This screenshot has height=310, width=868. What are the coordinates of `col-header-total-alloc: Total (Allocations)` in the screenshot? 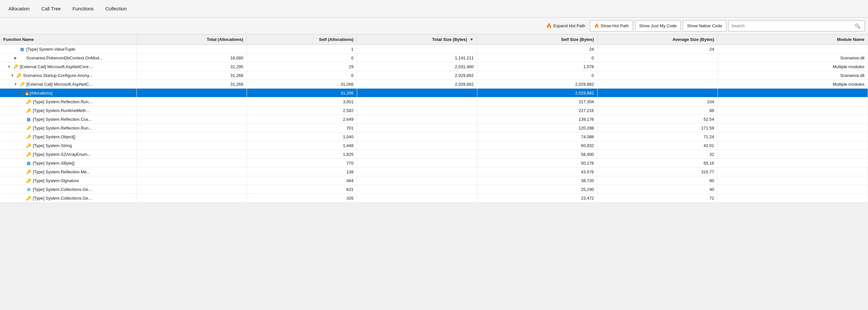 It's located at (191, 40).